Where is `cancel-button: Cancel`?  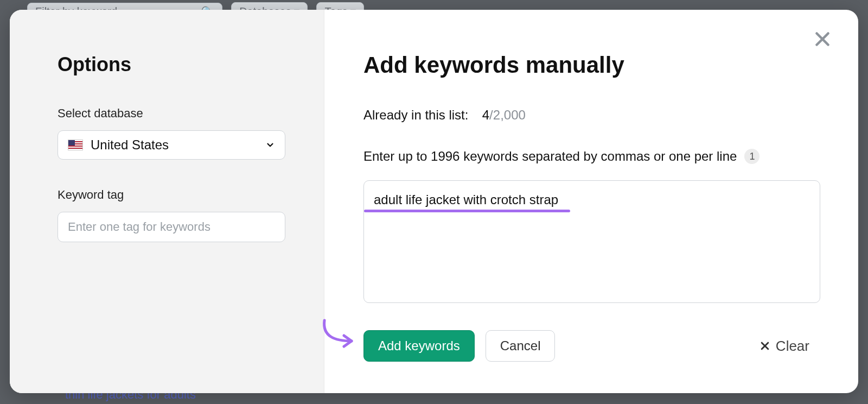 cancel-button: Cancel is located at coordinates (521, 346).